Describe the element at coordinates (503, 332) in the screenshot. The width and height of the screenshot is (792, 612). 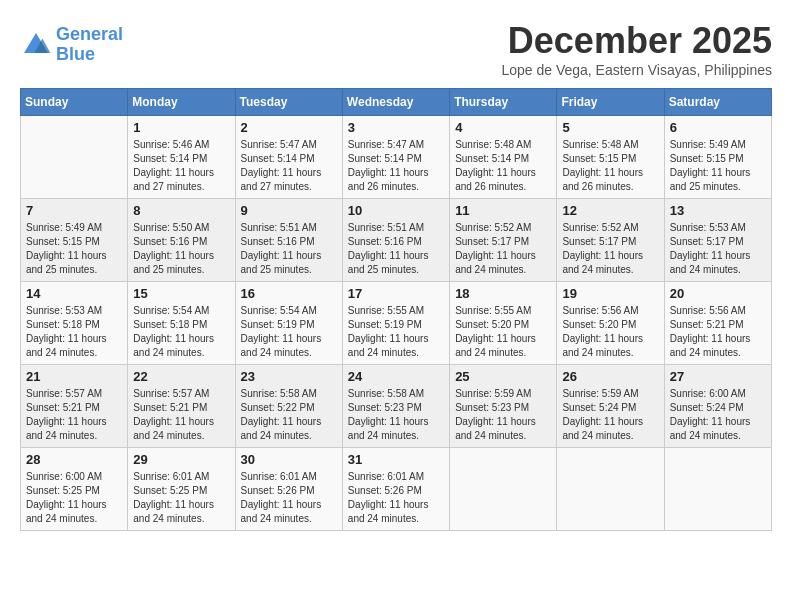
I see `day-info: Sunrise: 5:55 AMSunset: 5:20 PMDaylight:…` at that location.